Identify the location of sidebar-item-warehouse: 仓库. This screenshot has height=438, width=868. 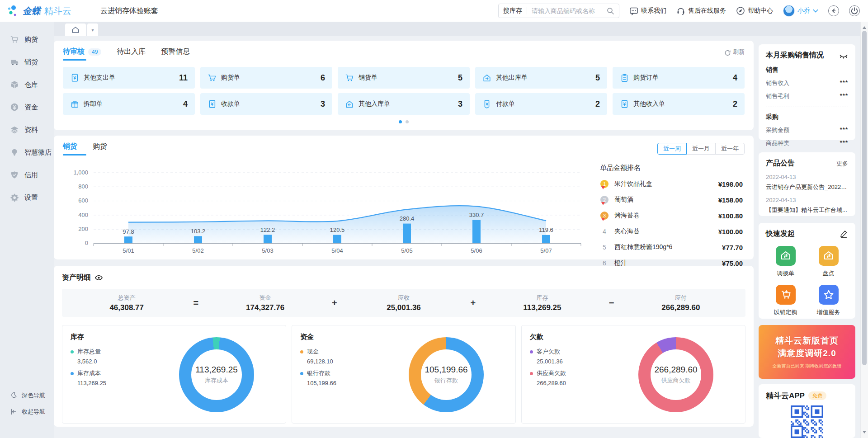
(27, 85).